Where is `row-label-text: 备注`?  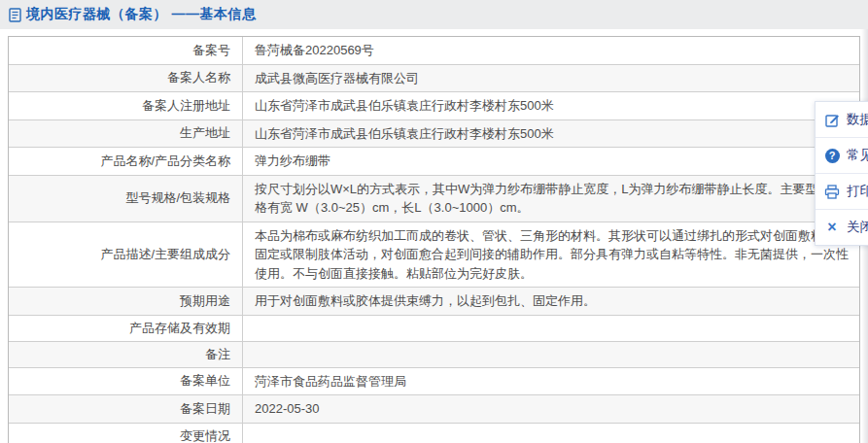 row-label-text: 备注 is located at coordinates (218, 355).